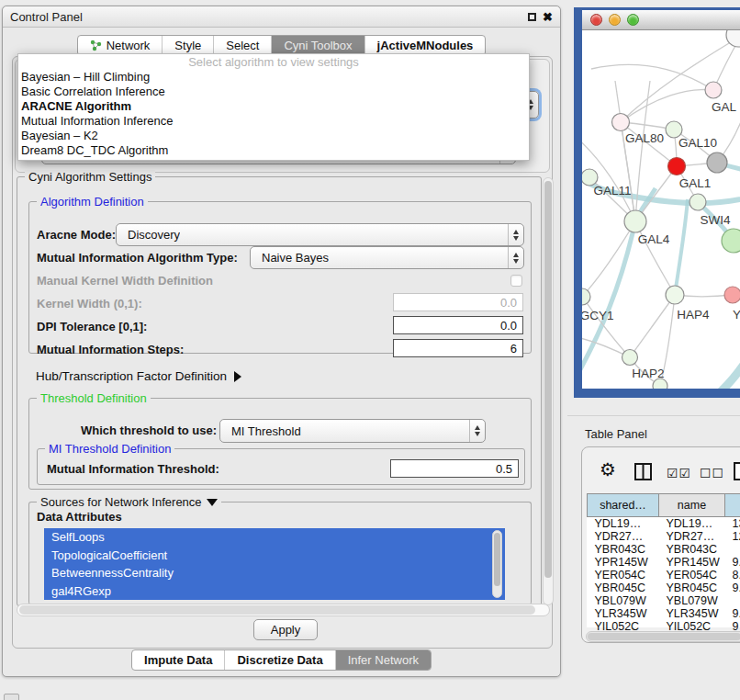 Image resolution: width=740 pixels, height=700 pixels. Describe the element at coordinates (139, 377) in the screenshot. I see `hub-transcription-factor-section: Hub/Transcription Factor Definition` at that location.